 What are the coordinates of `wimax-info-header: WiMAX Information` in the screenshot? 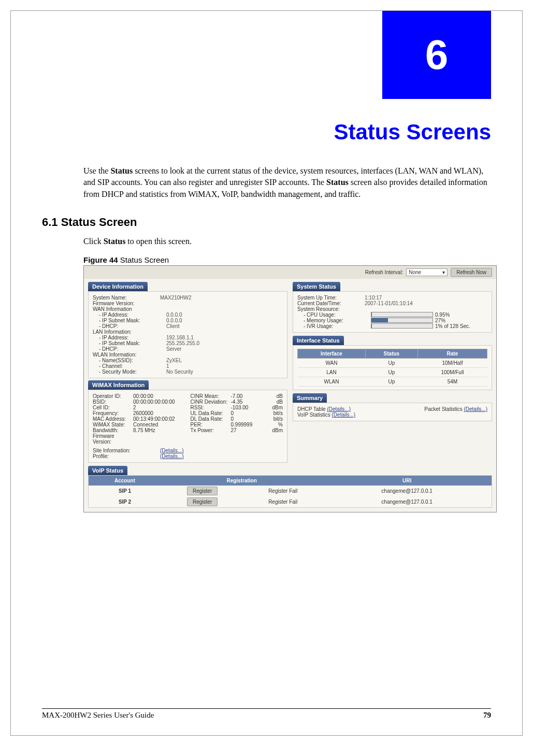 It's located at (118, 385).